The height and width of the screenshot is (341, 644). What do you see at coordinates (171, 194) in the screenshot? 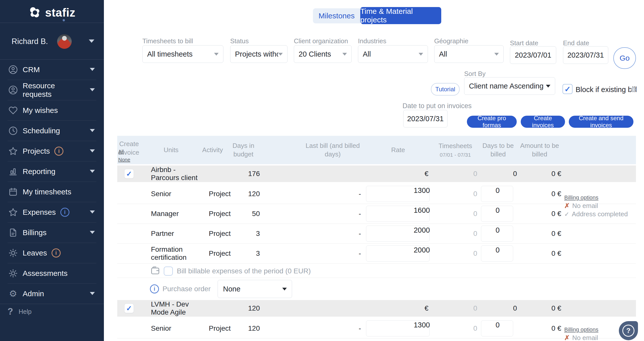
I see `unit-name: Senior` at bounding box center [171, 194].